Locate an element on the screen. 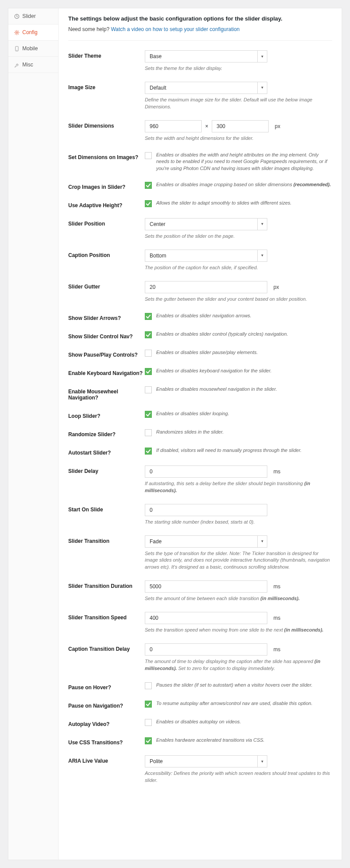 The width and height of the screenshot is (350, 868). sidebar-item-label: Mobile is located at coordinates (30, 49).